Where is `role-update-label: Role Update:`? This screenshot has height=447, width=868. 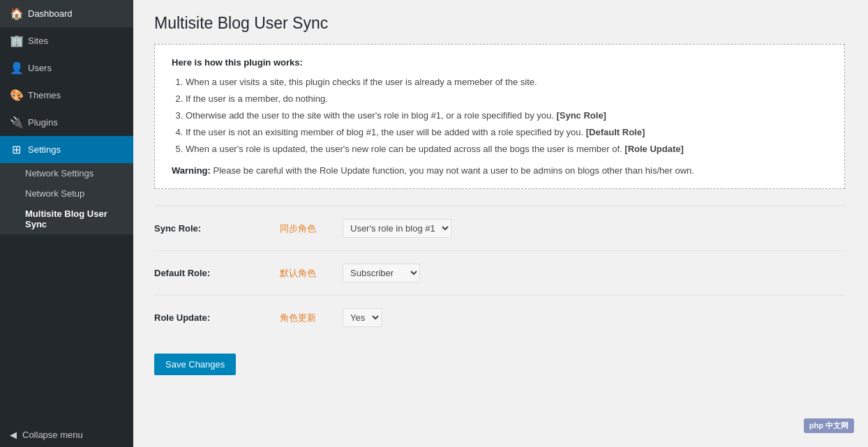 role-update-label: Role Update: is located at coordinates (214, 318).